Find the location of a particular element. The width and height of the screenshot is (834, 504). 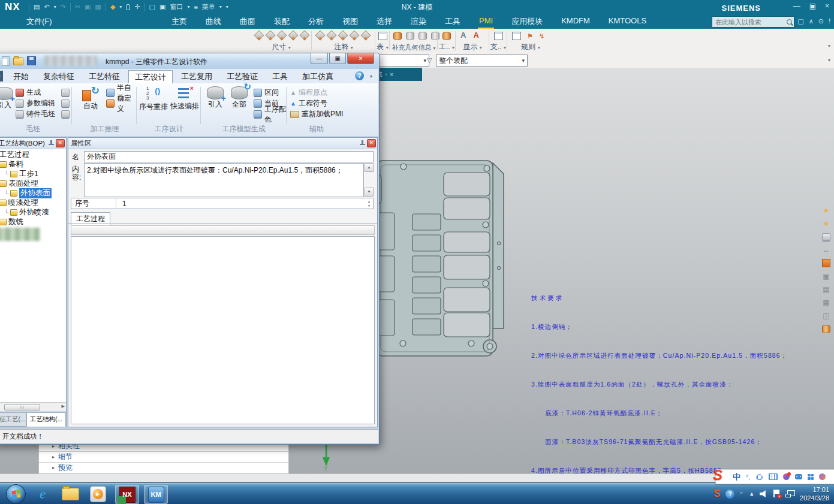

redo-icon: ↷ is located at coordinates (64, 7).